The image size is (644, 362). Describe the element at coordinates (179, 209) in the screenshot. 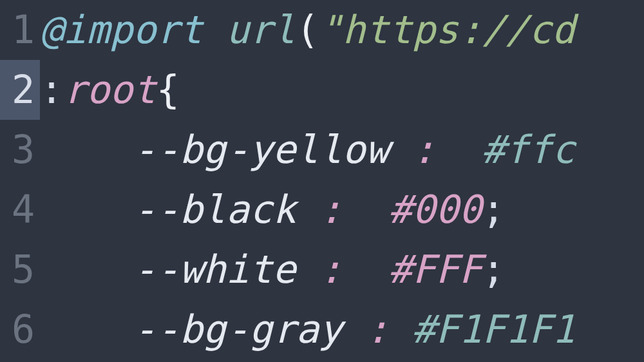

I see `code-token: --black` at that location.